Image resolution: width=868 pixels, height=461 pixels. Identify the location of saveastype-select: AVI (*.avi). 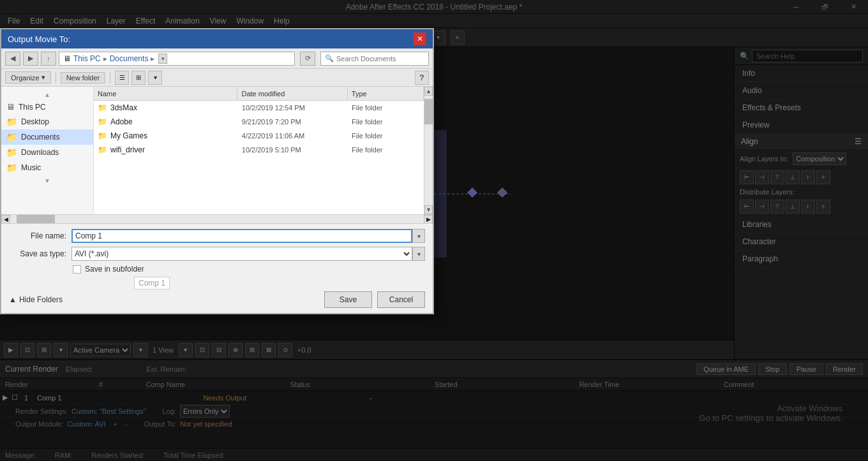
(242, 254).